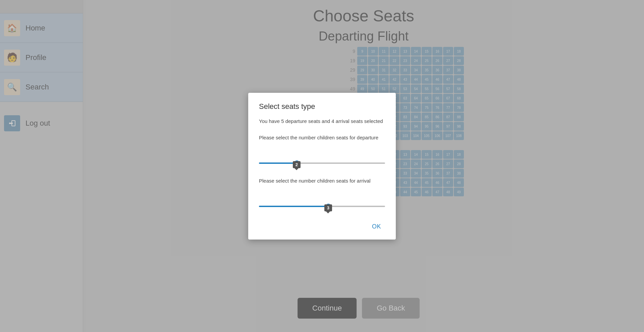  What do you see at coordinates (322, 137) in the screenshot?
I see `departure-slider-label: Please select the number children seats …` at bounding box center [322, 137].